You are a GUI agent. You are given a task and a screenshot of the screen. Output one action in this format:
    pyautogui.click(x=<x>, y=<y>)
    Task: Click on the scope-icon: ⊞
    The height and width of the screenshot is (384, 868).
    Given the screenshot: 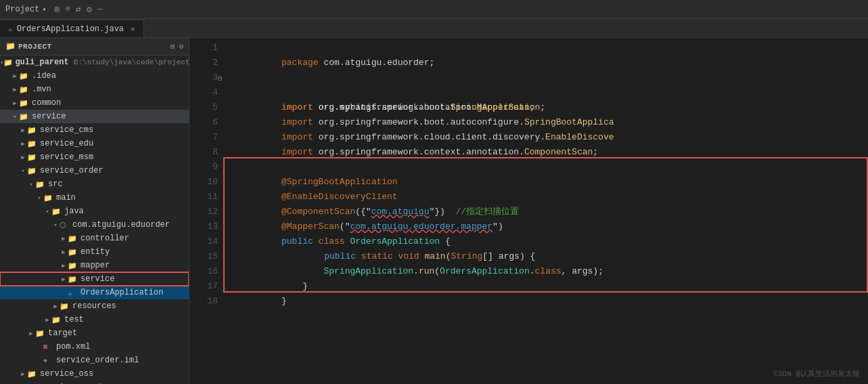 What is the action you would take?
    pyautogui.click(x=173, y=46)
    